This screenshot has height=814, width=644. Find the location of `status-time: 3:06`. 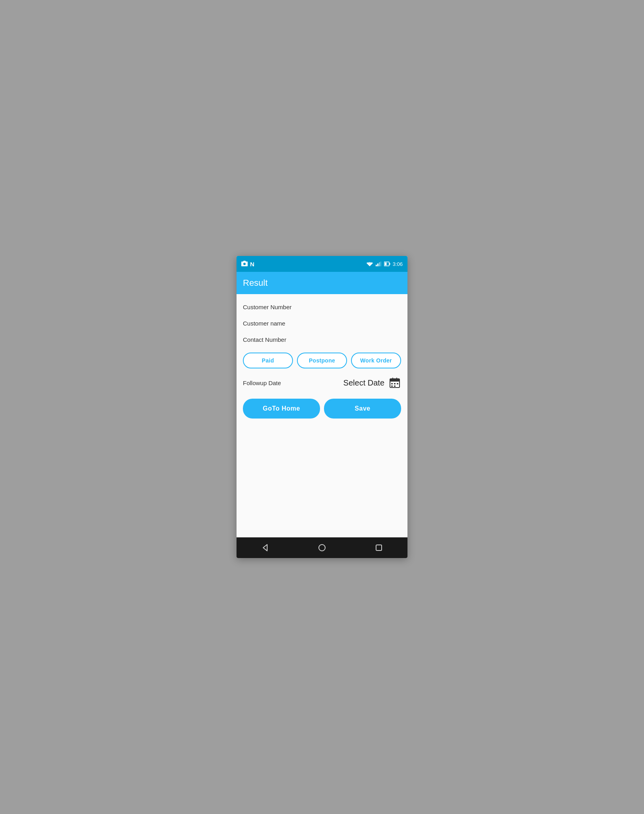

status-time: 3:06 is located at coordinates (398, 264).